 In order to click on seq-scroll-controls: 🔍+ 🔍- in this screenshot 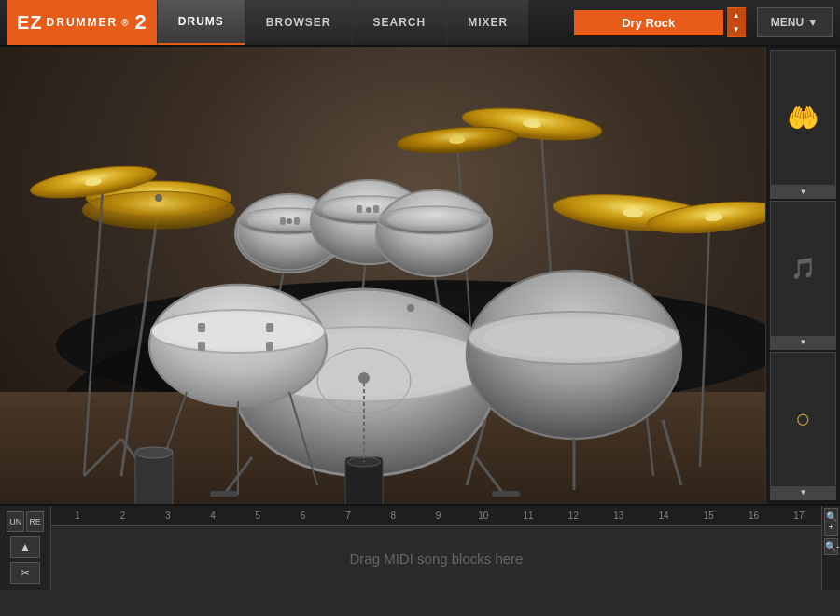, I will do `click(831, 548)`.